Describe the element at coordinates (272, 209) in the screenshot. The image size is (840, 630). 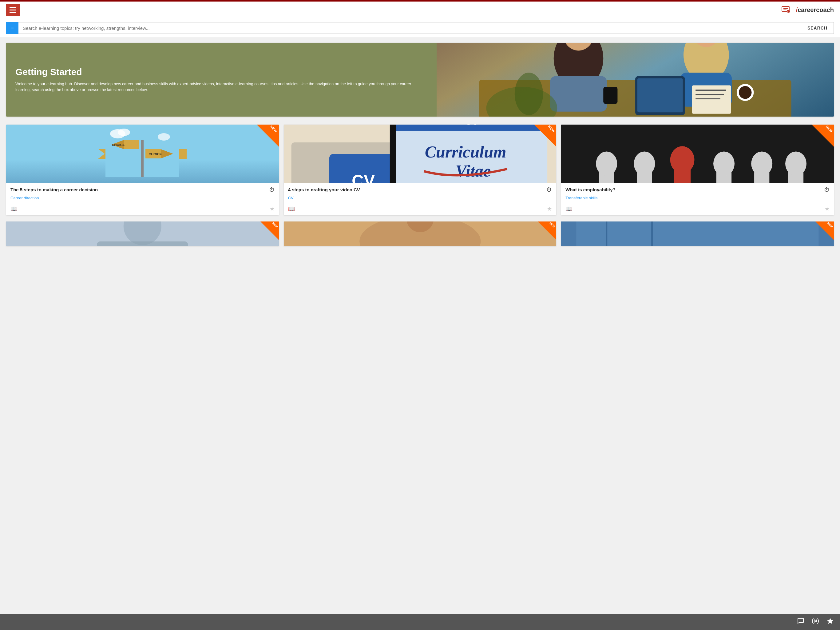
I see `card-1-star-icon: ★` at that location.